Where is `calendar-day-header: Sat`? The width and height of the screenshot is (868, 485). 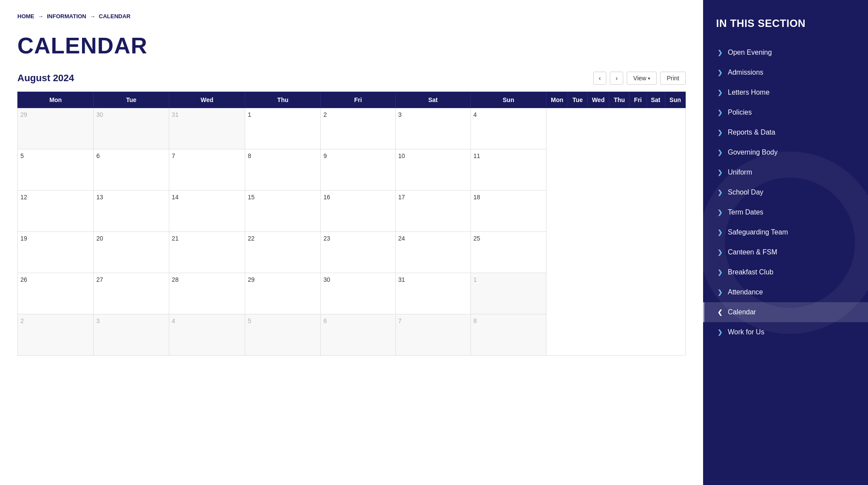
calendar-day-header: Sat is located at coordinates (433, 100).